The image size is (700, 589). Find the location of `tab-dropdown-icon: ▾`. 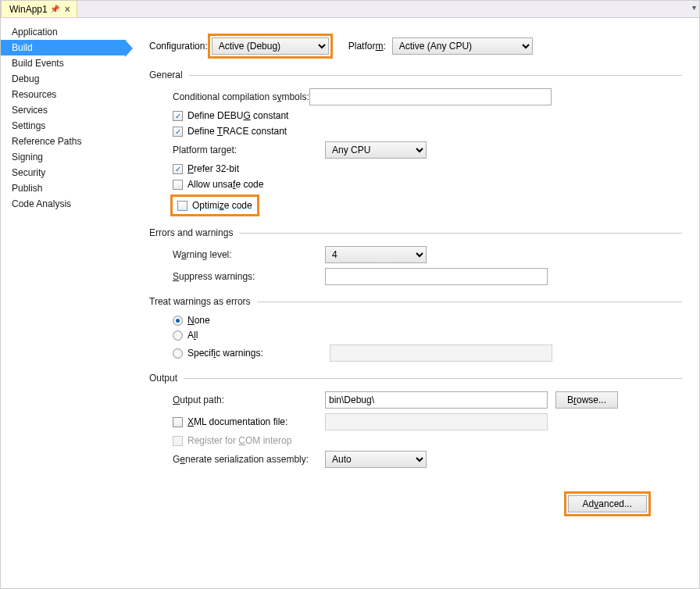

tab-dropdown-icon: ▾ is located at coordinates (694, 8).